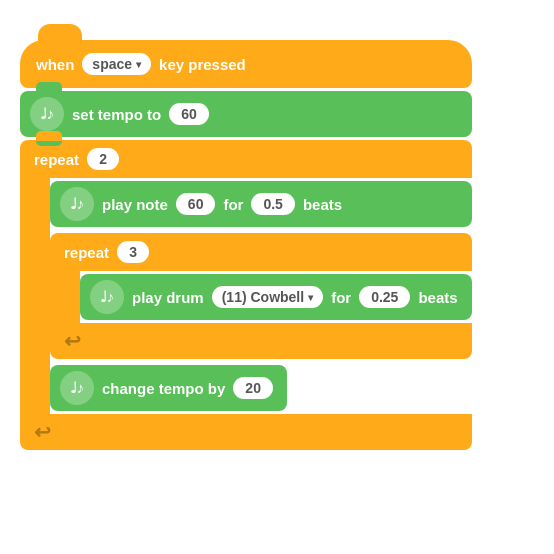  Describe the element at coordinates (77, 204) in the screenshot. I see `play-note-icon: ♩♪` at that location.